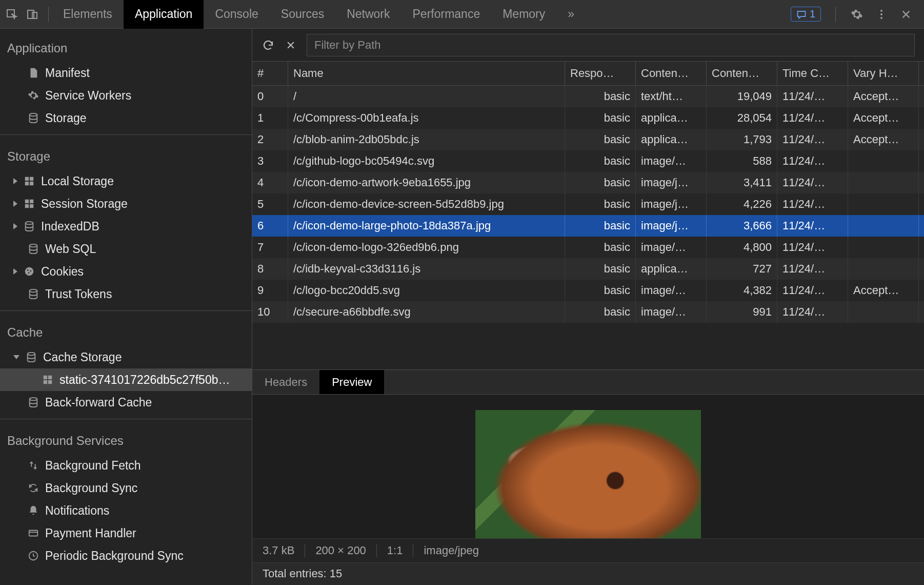 This screenshot has width=924, height=585. I want to click on issues-badge: 1, so click(806, 14).